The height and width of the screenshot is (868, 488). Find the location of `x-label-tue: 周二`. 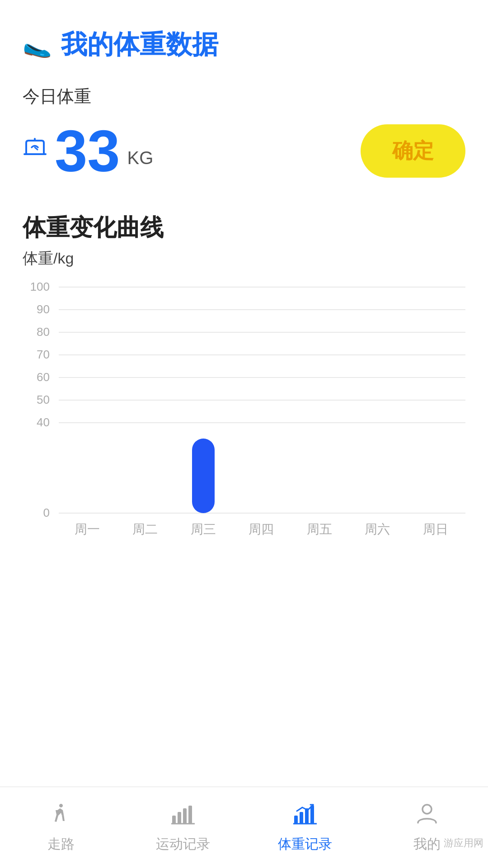

x-label-tue: 周二 is located at coordinates (145, 529).